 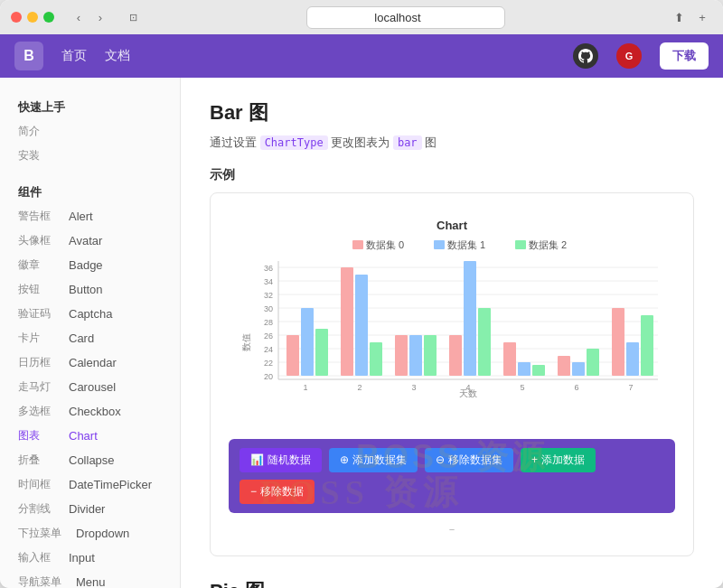 I want to click on sidebar-item-collapse: 折叠 Collapse, so click(x=90, y=461).